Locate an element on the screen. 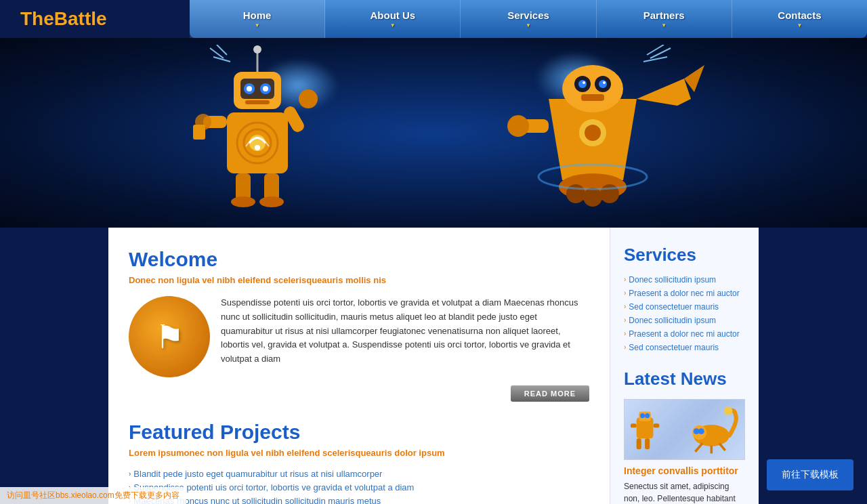 The height and width of the screenshot is (504, 867). featured-title: Featured Projects is located at coordinates (359, 432).